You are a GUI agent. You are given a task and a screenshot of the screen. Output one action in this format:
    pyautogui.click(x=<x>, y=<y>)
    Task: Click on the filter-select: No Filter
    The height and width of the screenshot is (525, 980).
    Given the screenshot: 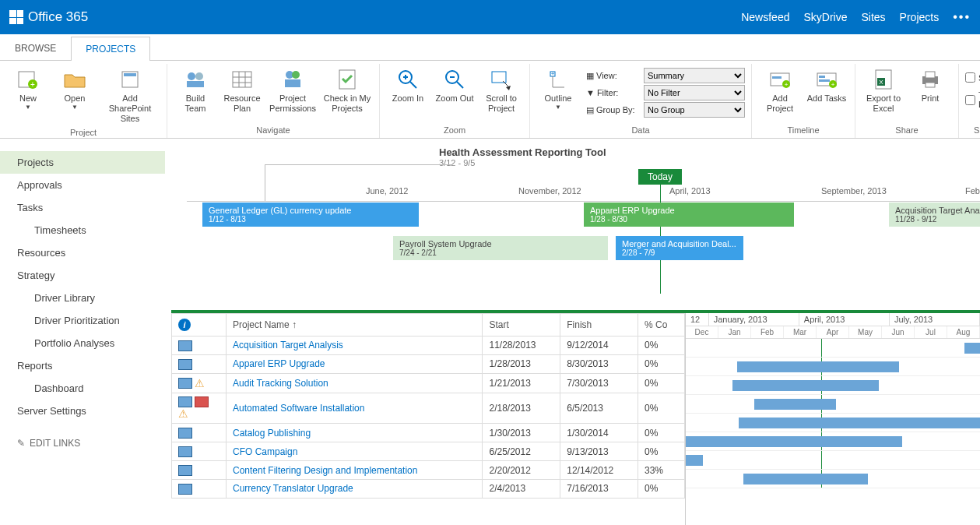 What is the action you would take?
    pyautogui.click(x=694, y=93)
    